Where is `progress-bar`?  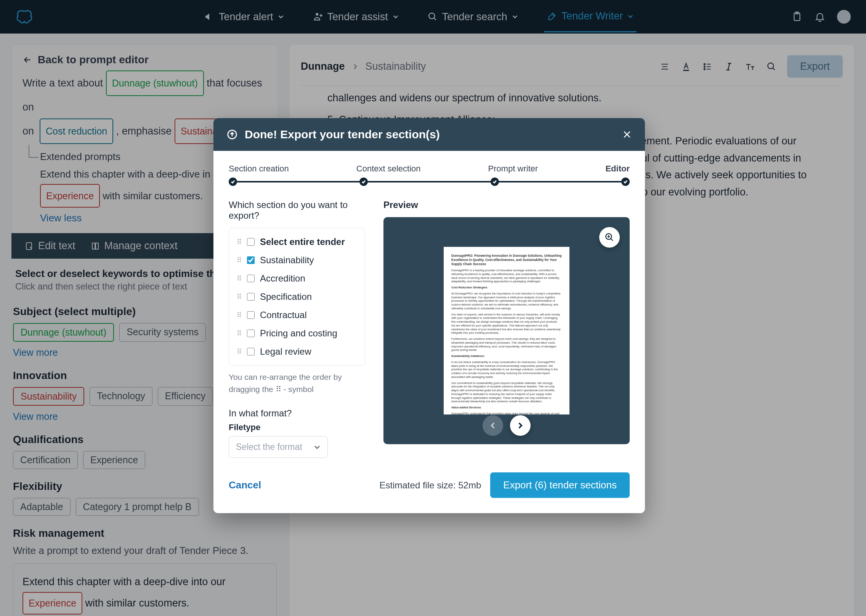
progress-bar is located at coordinates (429, 182).